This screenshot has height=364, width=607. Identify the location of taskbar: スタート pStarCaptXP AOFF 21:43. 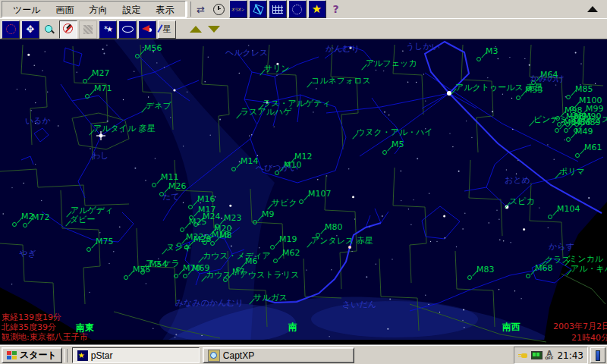
(304, 355).